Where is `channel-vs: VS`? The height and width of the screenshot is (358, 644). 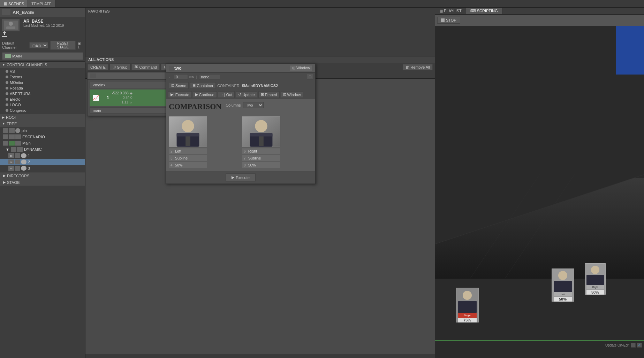
channel-vs: VS is located at coordinates (43, 71).